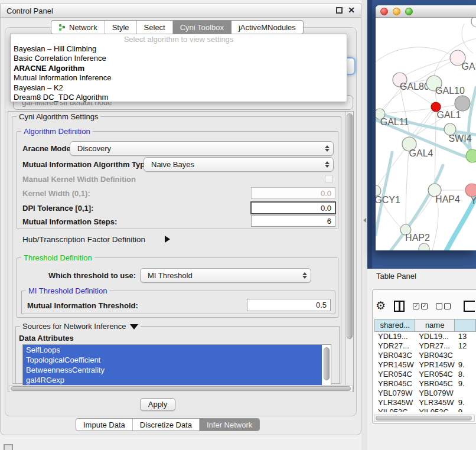 This screenshot has width=476, height=450. Describe the element at coordinates (415, 86) in the screenshot. I see `node-label: GAL80` at that location.